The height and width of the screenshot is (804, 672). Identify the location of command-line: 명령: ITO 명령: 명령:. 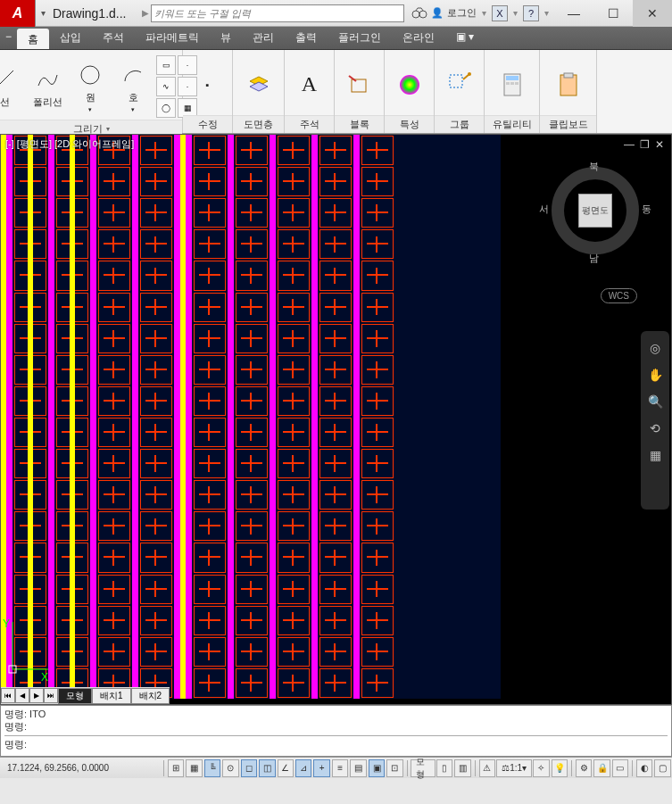
(336, 731).